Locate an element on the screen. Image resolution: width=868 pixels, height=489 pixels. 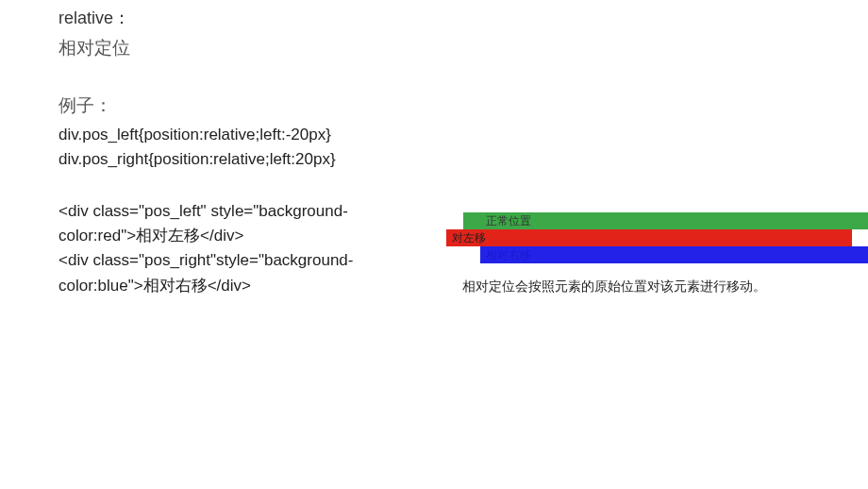
heading-sub: 相对定位 is located at coordinates (247, 49).